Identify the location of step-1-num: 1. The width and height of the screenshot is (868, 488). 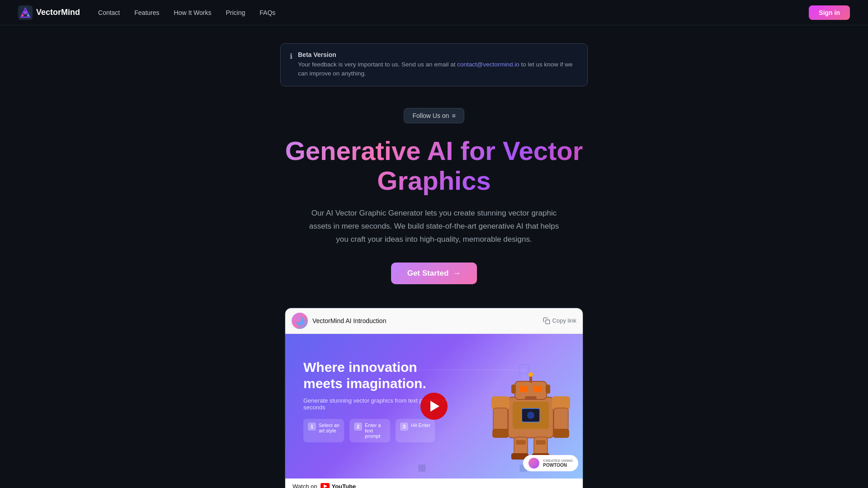
(312, 427).